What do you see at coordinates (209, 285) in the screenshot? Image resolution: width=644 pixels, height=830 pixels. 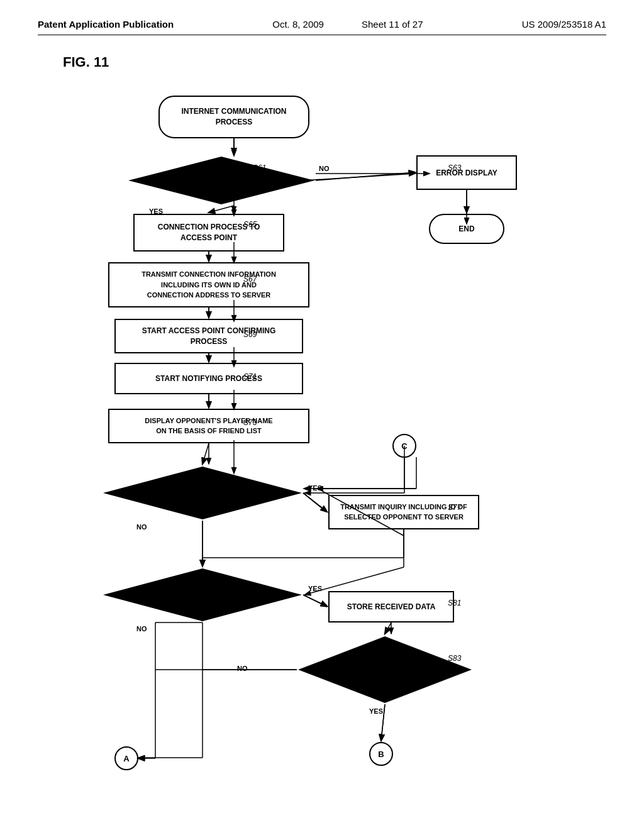 I see `process-s67: TRANSMIT CONNECTION INFORMATIONINCLUDING…` at bounding box center [209, 285].